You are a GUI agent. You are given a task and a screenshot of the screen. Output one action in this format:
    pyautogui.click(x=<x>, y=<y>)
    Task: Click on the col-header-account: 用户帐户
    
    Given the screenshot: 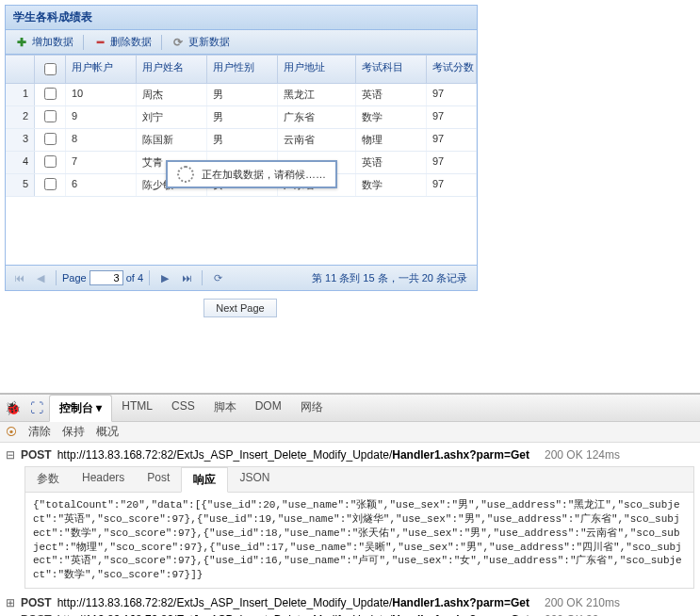 What is the action you would take?
    pyautogui.click(x=102, y=70)
    